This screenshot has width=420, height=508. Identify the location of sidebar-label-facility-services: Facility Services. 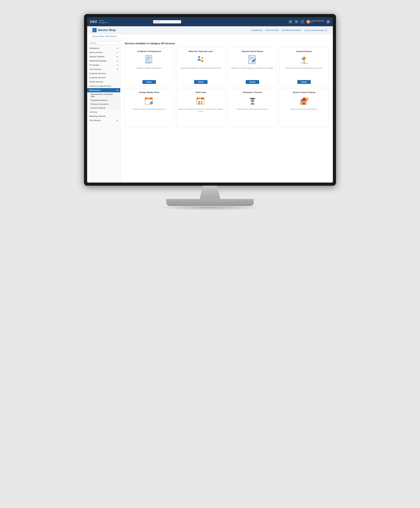
(96, 82).